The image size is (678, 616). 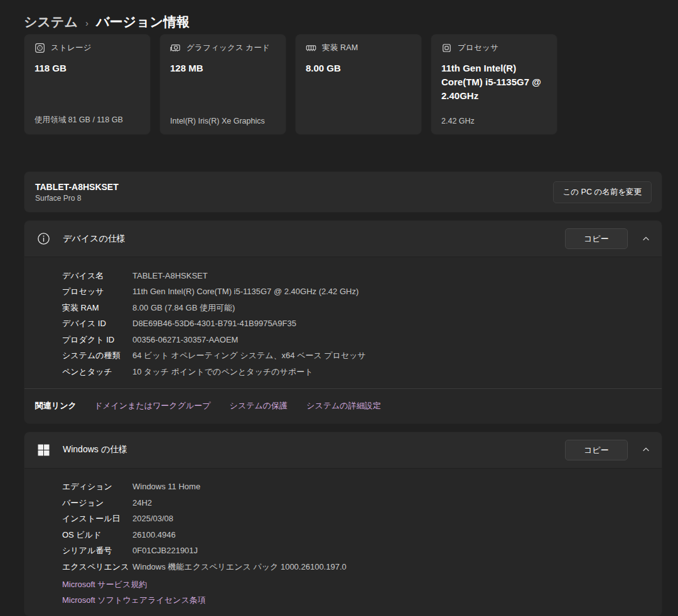 What do you see at coordinates (176, 48) in the screenshot?
I see `graphics-card-icon` at bounding box center [176, 48].